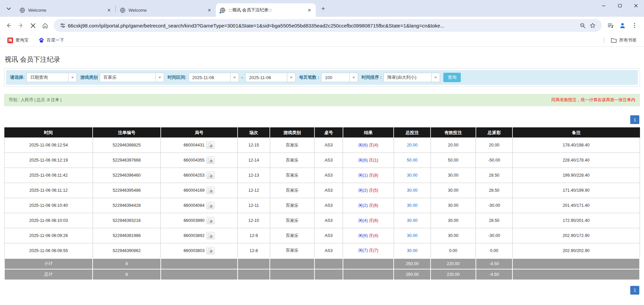 The width and height of the screenshot is (644, 305). I want to click on page-size-select: 100, so click(340, 77).